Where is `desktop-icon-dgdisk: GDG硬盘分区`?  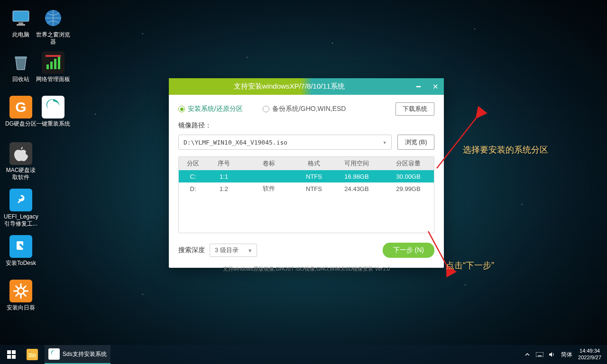 desktop-icon-dgdisk: GDG硬盘分区 is located at coordinates (21, 112).